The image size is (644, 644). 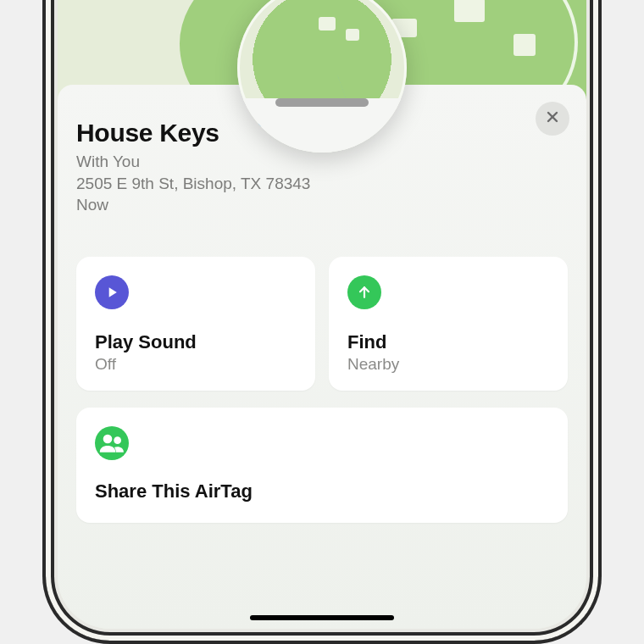 I want to click on arrow-up-icon, so click(x=364, y=292).